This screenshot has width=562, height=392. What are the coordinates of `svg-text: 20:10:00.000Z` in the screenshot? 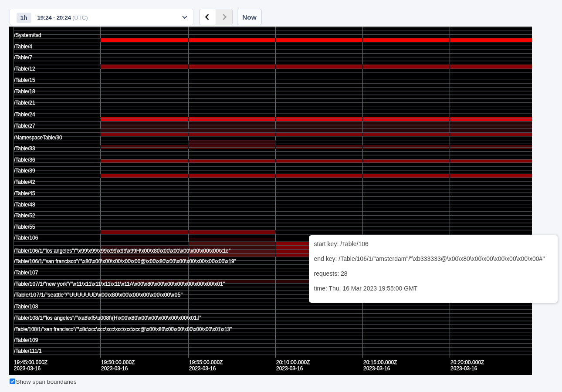 It's located at (293, 362).